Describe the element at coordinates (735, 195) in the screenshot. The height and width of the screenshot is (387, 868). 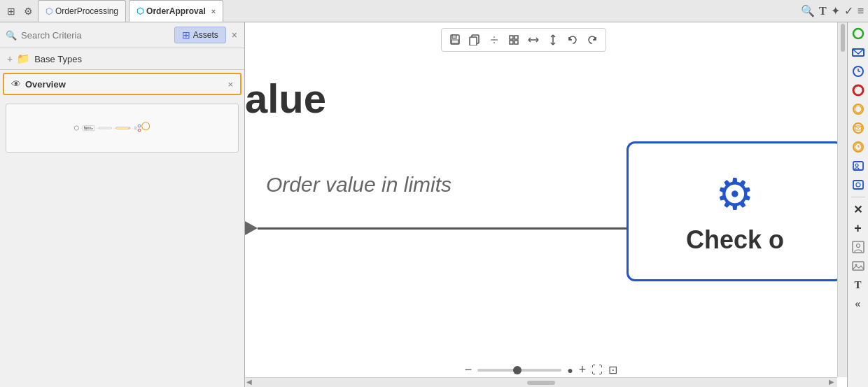
I see `task-gear-icon: ⚙` at that location.